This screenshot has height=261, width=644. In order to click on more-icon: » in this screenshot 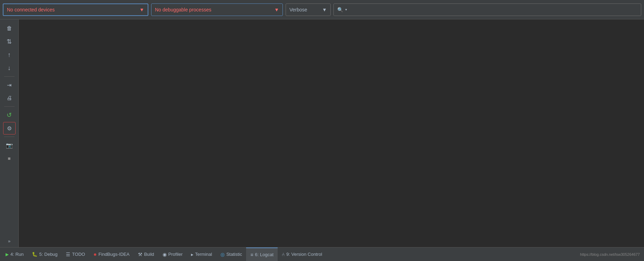, I will do `click(9, 241)`.